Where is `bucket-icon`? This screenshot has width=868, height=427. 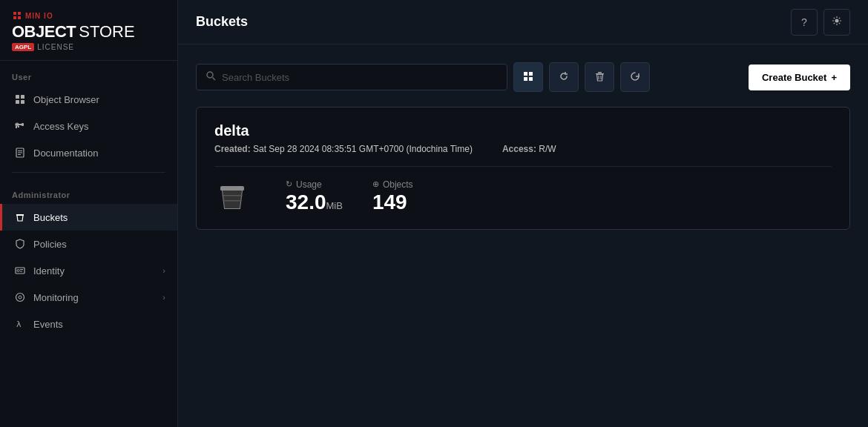 bucket-icon is located at coordinates (20, 217).